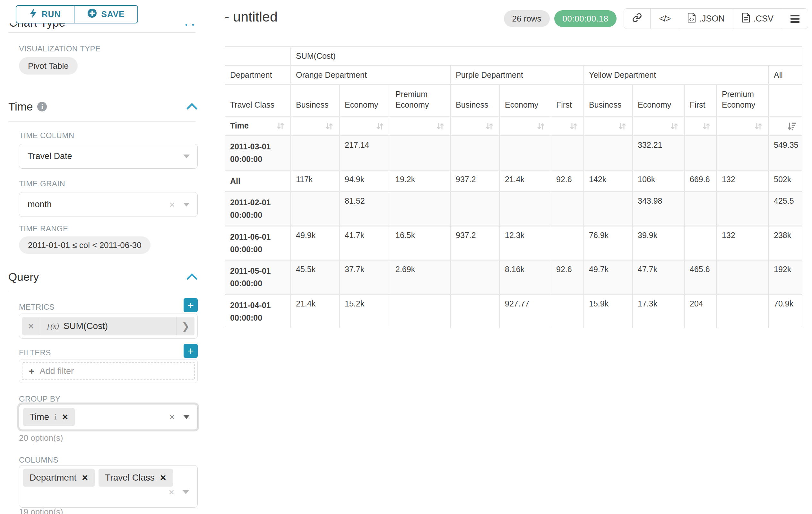 The width and height of the screenshot is (812, 514). Describe the element at coordinates (59, 478) in the screenshot. I see `columns-tag: Department ✕` at that location.